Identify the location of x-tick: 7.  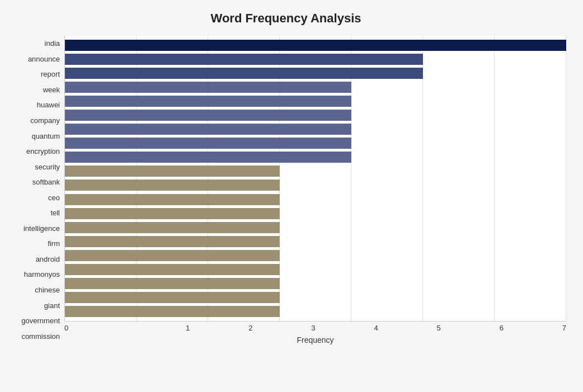
(535, 328).